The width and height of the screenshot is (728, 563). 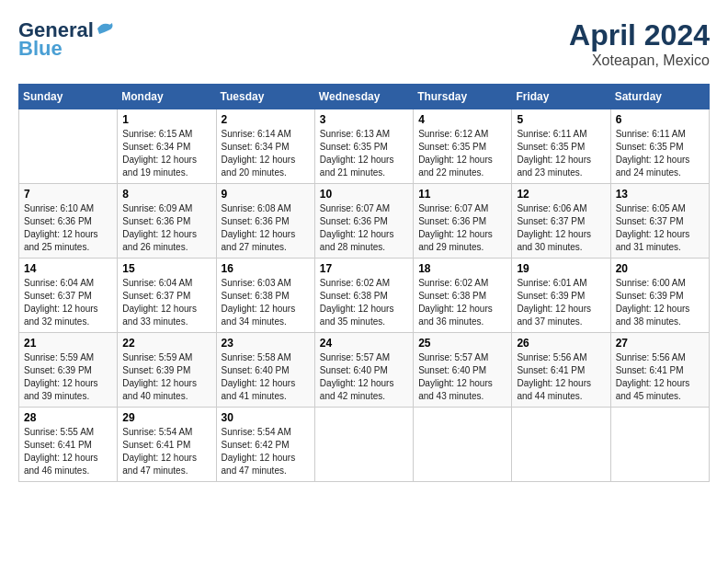 What do you see at coordinates (166, 120) in the screenshot?
I see `day-number: 1` at bounding box center [166, 120].